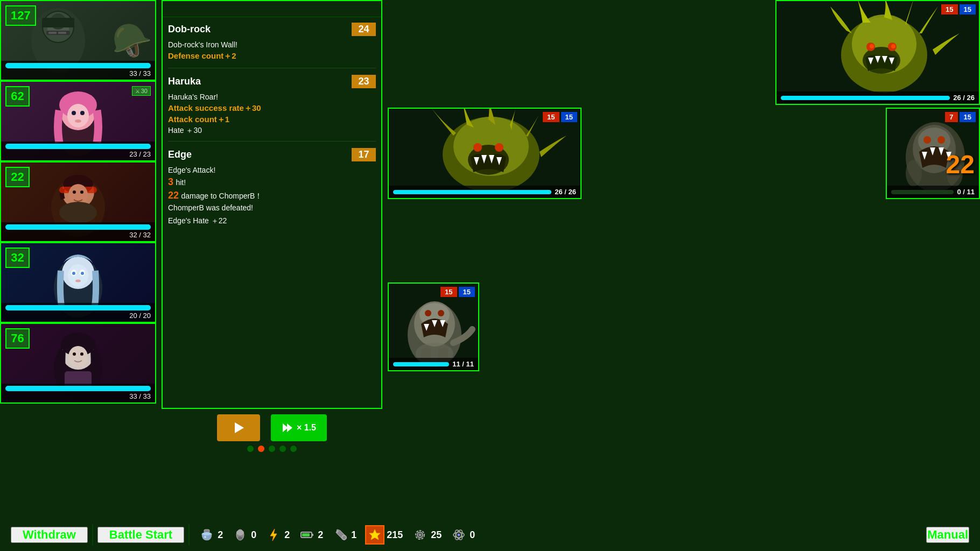 The width and height of the screenshot is (980, 551). Describe the element at coordinates (220, 535) in the screenshot. I see `resource-count-potion: 2` at that location.